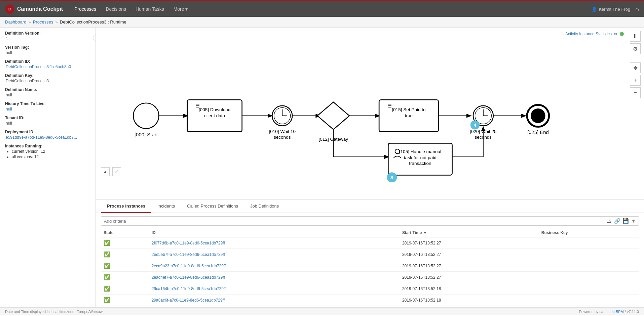  What do you see at coordinates (420, 163) in the screenshot?
I see `svg-text: transaction` at bounding box center [420, 163].